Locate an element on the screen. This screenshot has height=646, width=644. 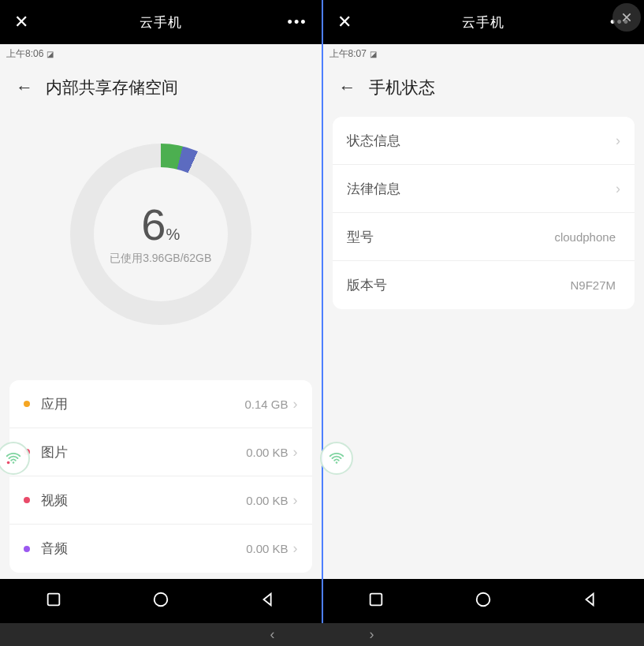
viewer-prev-button: ‹ is located at coordinates (273, 634).